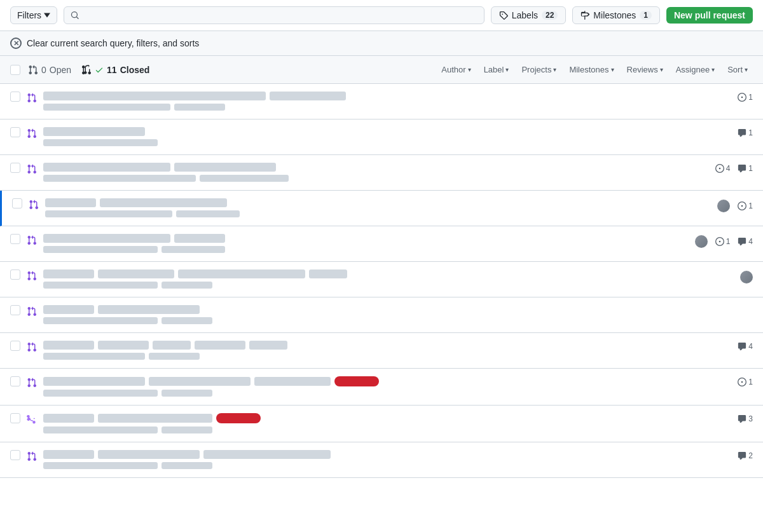 The height and width of the screenshot is (532, 763). What do you see at coordinates (238, 418) in the screenshot?
I see `pr-badge` at bounding box center [238, 418].